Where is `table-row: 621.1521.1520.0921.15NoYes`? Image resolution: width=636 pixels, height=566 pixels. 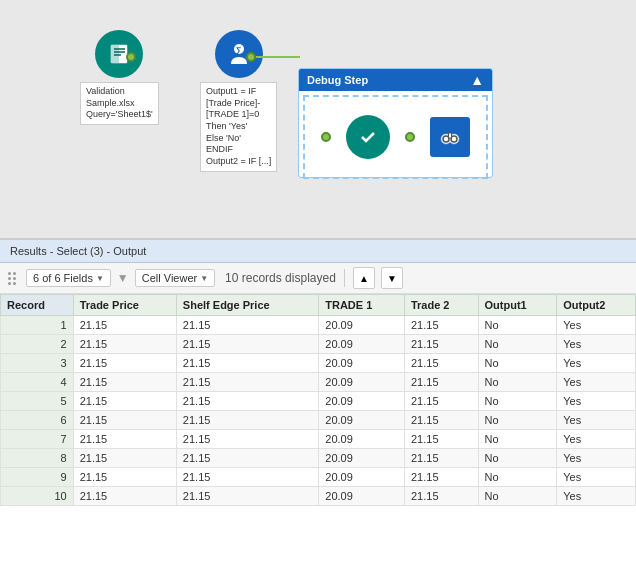 table-row: 621.1521.1520.0921.15NoYes is located at coordinates (318, 420).